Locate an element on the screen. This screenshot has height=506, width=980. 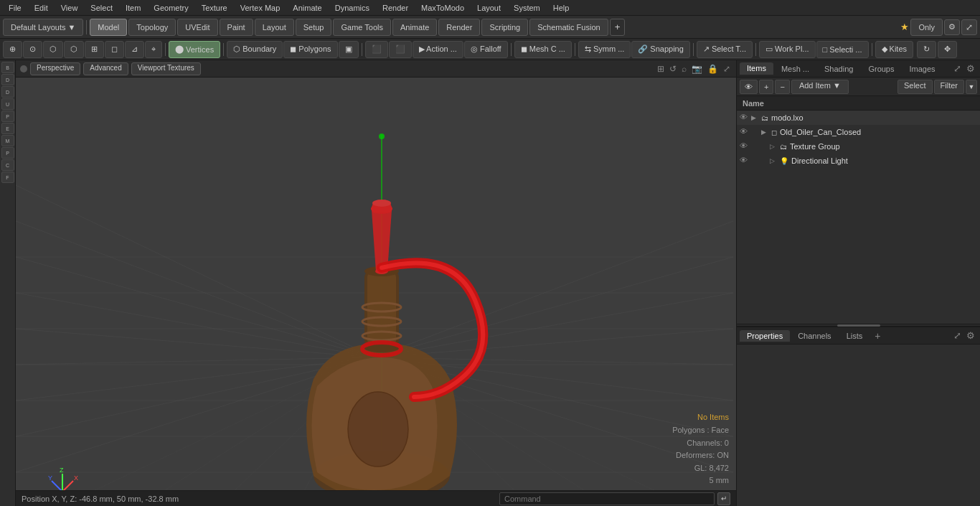
eye-icon-mesh: 👁 is located at coordinates (745, 132).